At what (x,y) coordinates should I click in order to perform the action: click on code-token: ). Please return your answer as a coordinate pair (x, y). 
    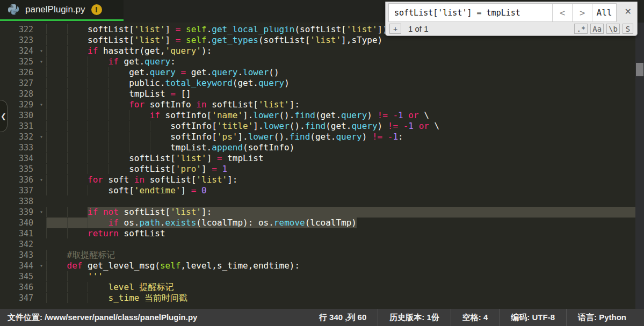
    Looking at the image, I should click on (382, 126).